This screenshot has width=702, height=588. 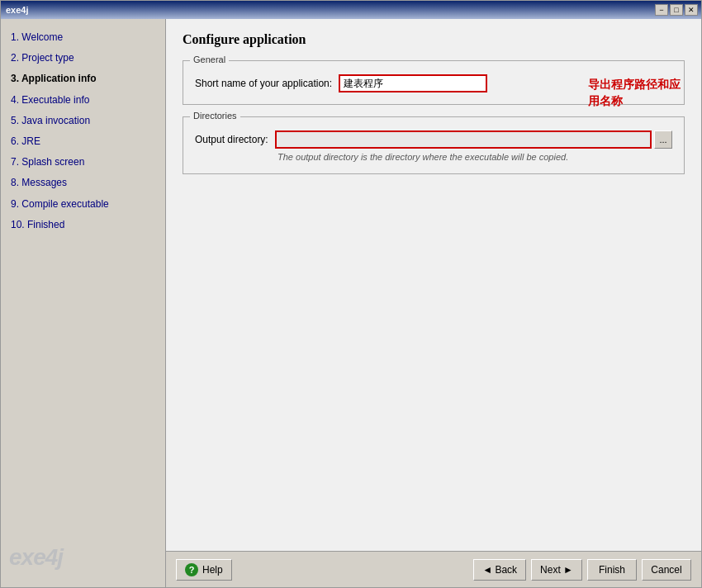 What do you see at coordinates (676, 10) in the screenshot?
I see `title-bar-buttons: − □ ✕` at bounding box center [676, 10].